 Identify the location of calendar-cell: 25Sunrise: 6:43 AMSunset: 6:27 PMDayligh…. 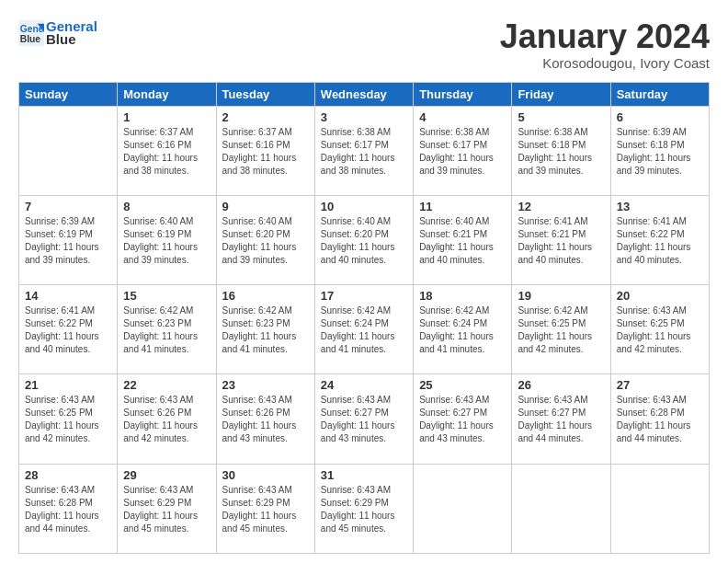
(463, 419).